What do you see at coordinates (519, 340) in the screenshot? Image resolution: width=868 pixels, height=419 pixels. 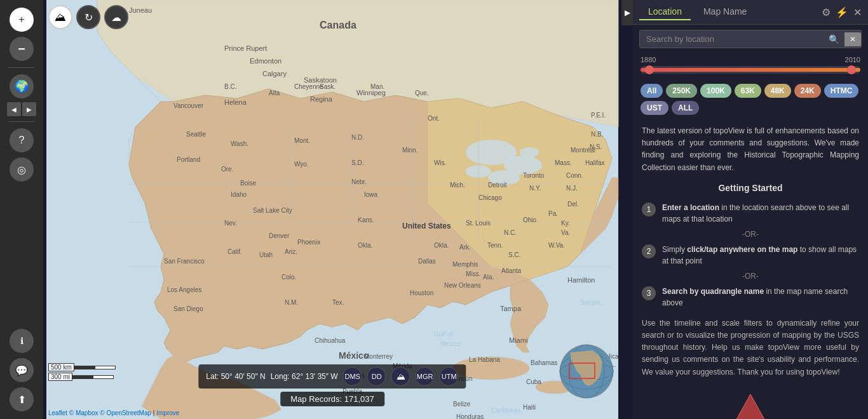 I see `svg-text: Miami` at bounding box center [519, 340].